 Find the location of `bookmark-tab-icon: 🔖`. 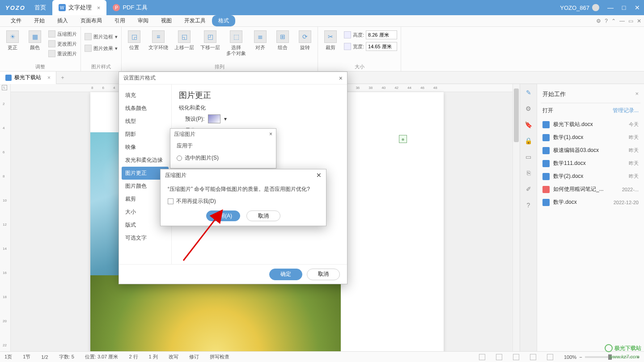

bookmark-tab-icon: 🔖 is located at coordinates (529, 125).